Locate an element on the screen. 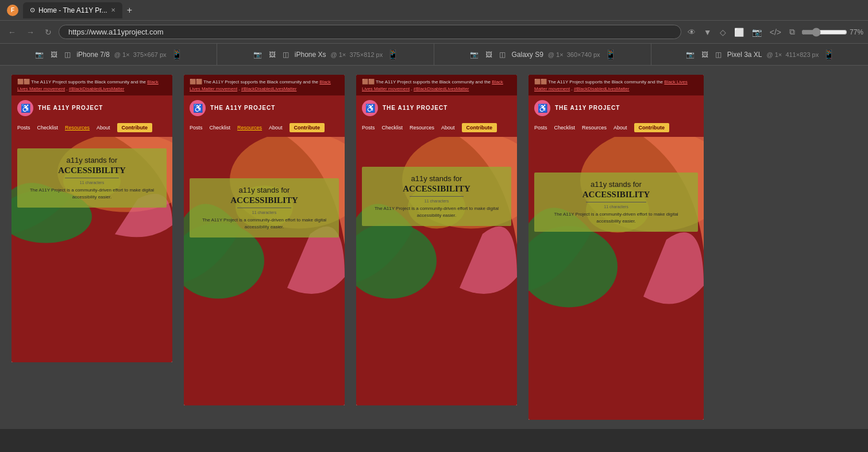  nav-about-s9: About is located at coordinates (448, 128).